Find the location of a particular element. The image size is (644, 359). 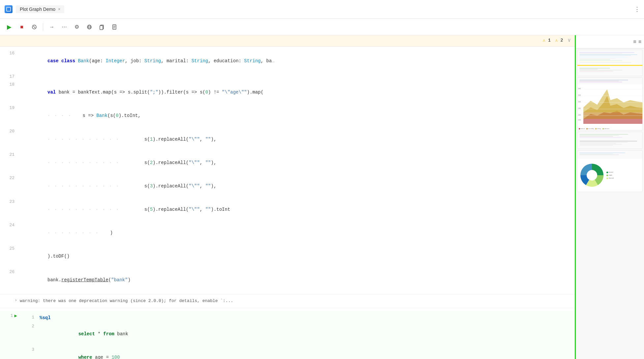

line-num-21: 21 is located at coordinates (10, 155).